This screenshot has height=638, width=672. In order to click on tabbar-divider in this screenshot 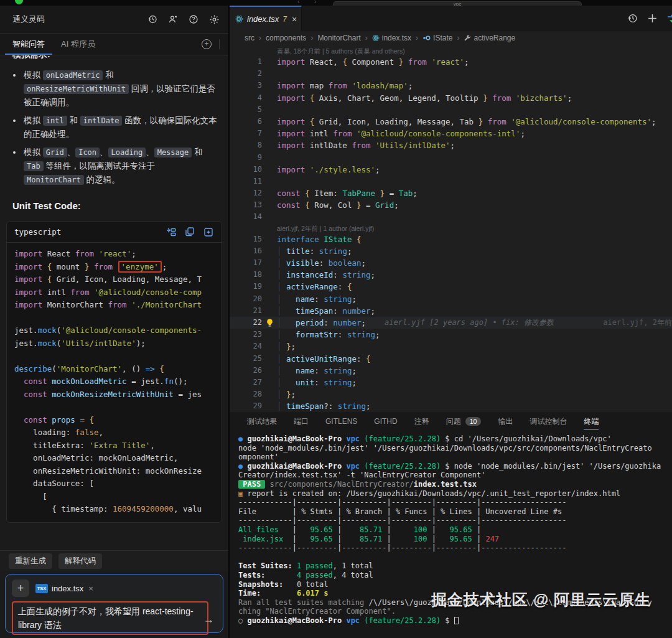, I will do `click(219, 44)`.